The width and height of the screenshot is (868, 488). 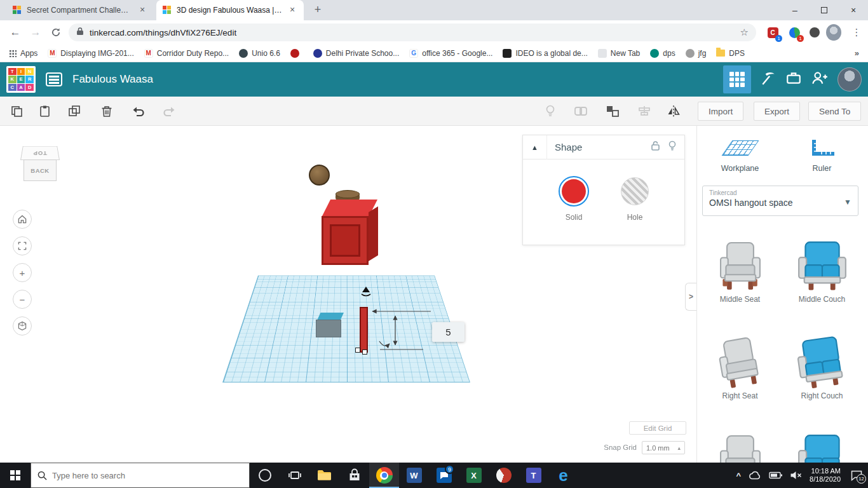 What do you see at coordinates (15, 475) in the screenshot?
I see `start-button` at bounding box center [15, 475].